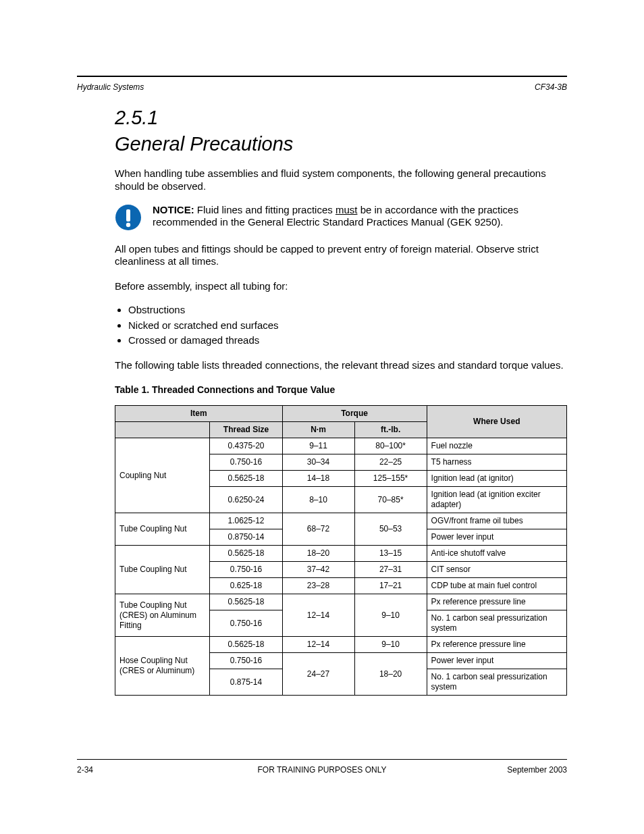 This screenshot has height=834, width=644. I want to click on running-head: Hydraulic Systems CF34-3B, so click(322, 87).